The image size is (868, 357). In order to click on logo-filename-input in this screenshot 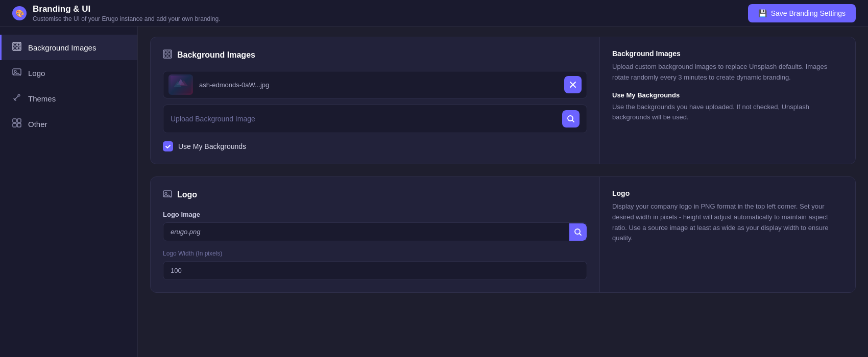, I will do `click(367, 232)`.